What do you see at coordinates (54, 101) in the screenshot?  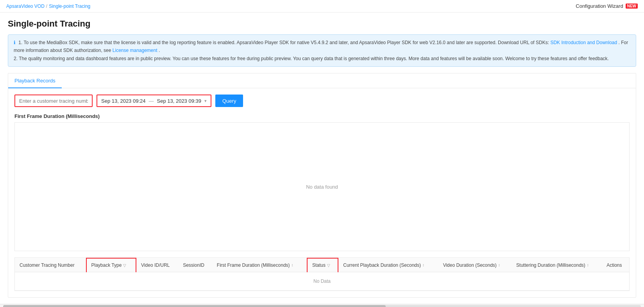 I see `tracing-number-input` at bounding box center [54, 101].